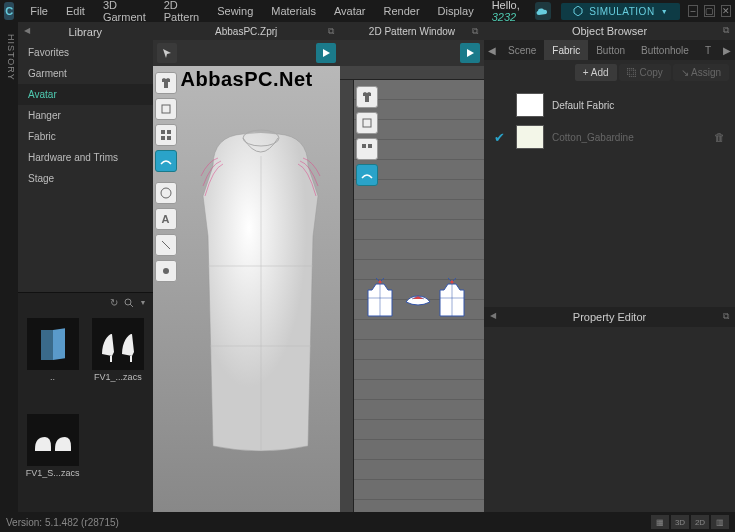 The width and height of the screenshot is (735, 532). Describe the element at coordinates (86, 74) in the screenshot. I see `lib-item-garment: Garment` at that location.